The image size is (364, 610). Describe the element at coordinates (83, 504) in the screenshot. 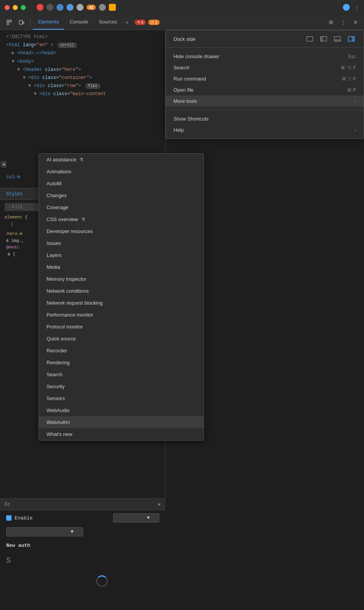

I see `bottom-tab-bar: Cc ✕` at that location.